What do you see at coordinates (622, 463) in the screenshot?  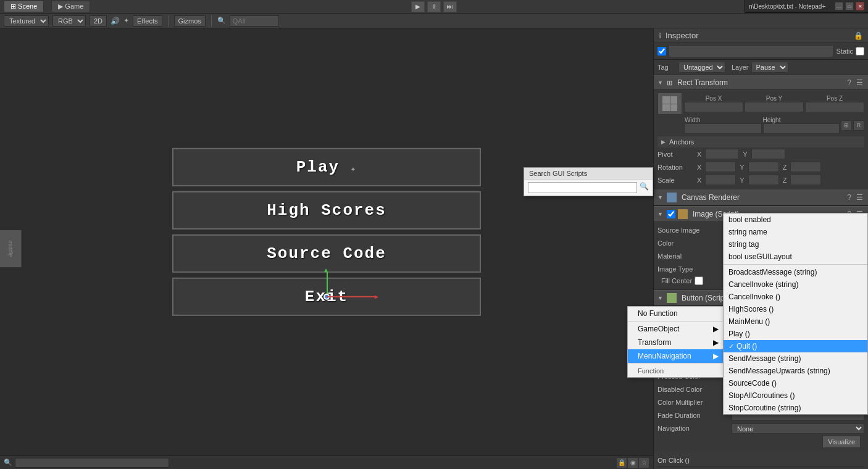 I see `zoom-out-button: 🔒` at bounding box center [622, 463].